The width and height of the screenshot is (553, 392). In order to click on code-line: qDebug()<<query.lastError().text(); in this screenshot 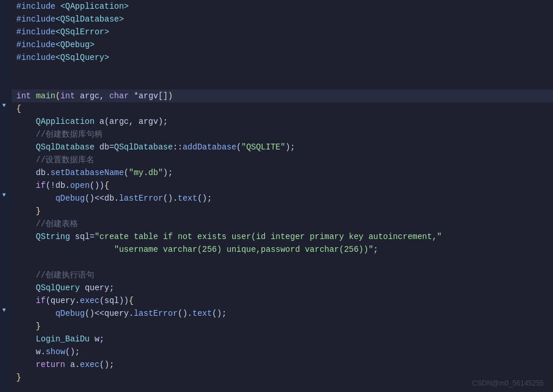, I will do `click(282, 313)`.